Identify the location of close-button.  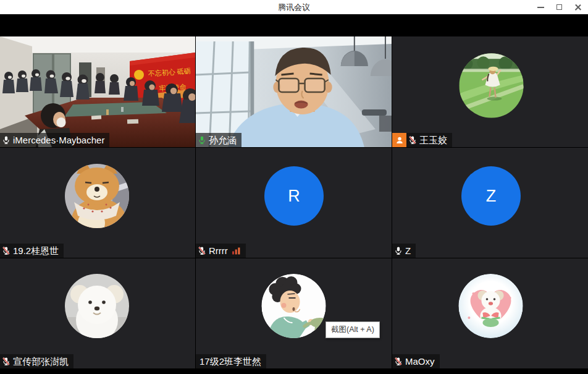
(578, 7).